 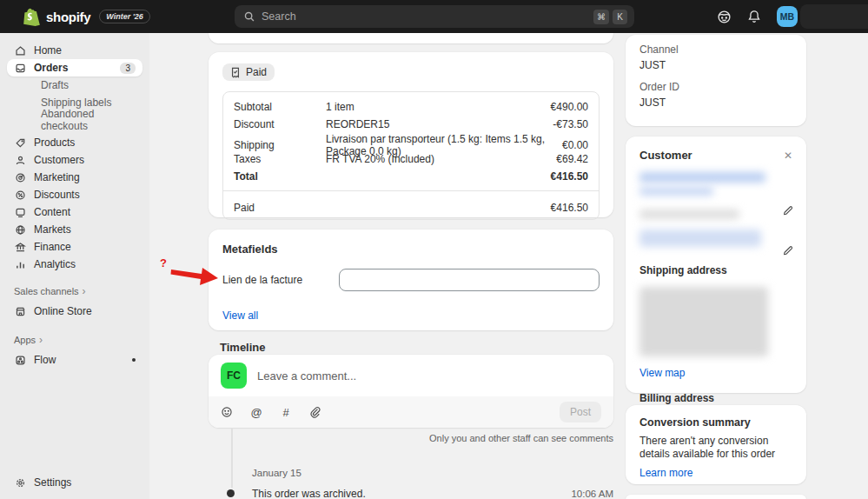 What do you see at coordinates (75, 482) in the screenshot?
I see `sidebar-item-settings: Settings` at bounding box center [75, 482].